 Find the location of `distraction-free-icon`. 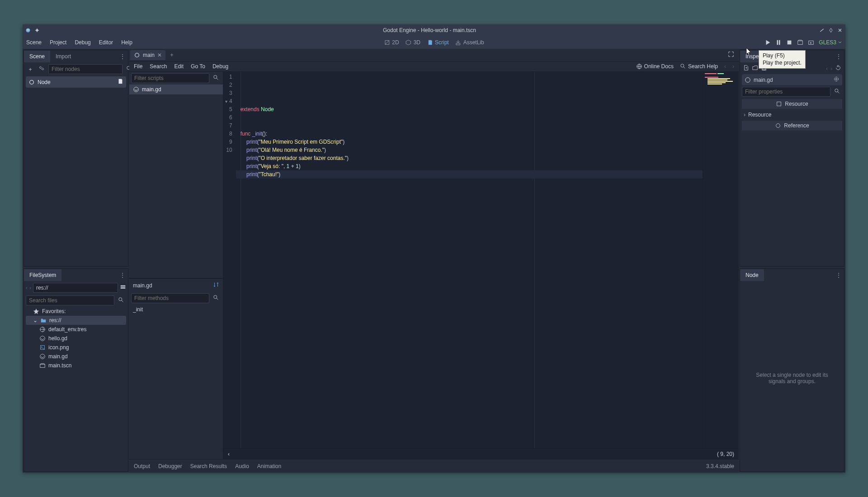

distraction-free-icon is located at coordinates (731, 55).